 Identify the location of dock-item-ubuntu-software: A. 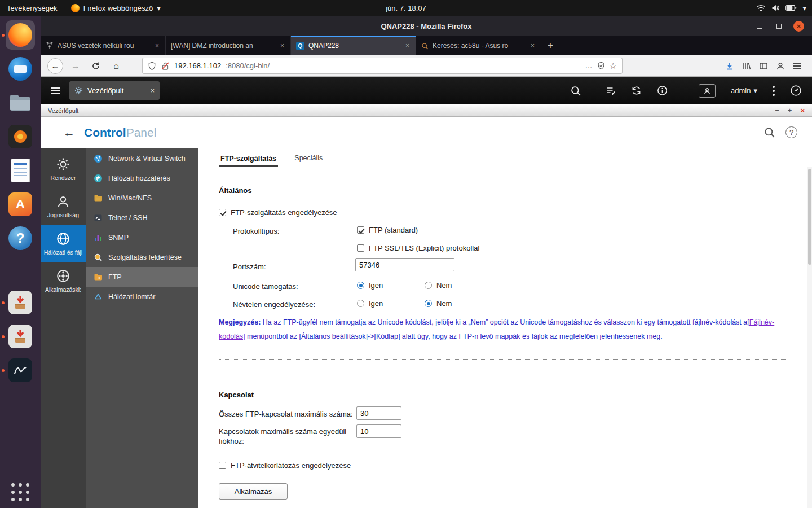
(20, 204).